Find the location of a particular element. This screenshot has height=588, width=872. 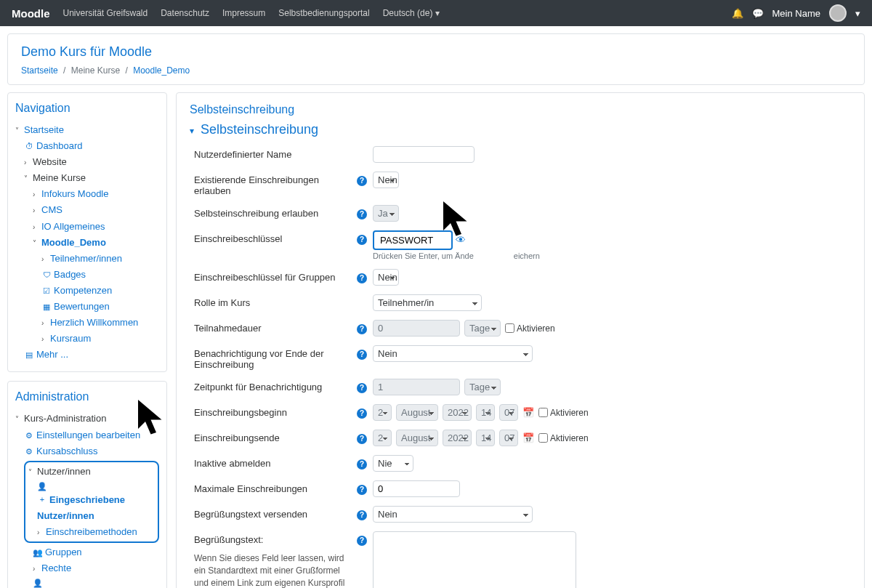

select-duration-unit: Tage is located at coordinates (483, 329).